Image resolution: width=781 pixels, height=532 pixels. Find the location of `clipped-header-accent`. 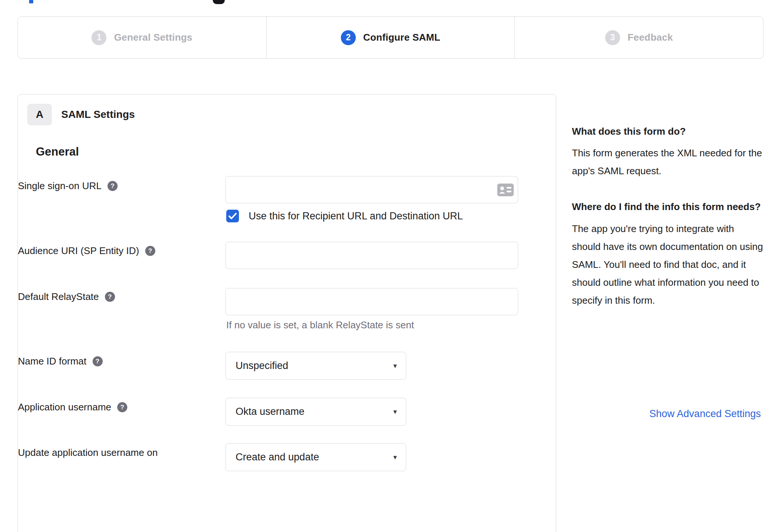

clipped-header-accent is located at coordinates (31, 1).